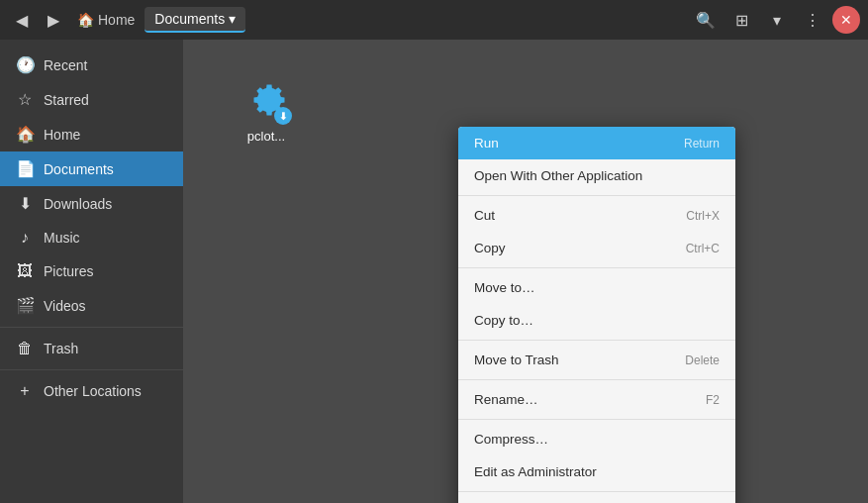 This screenshot has height=503, width=868. What do you see at coordinates (25, 391) in the screenshot?
I see `other-locations-icon: +` at bounding box center [25, 391].